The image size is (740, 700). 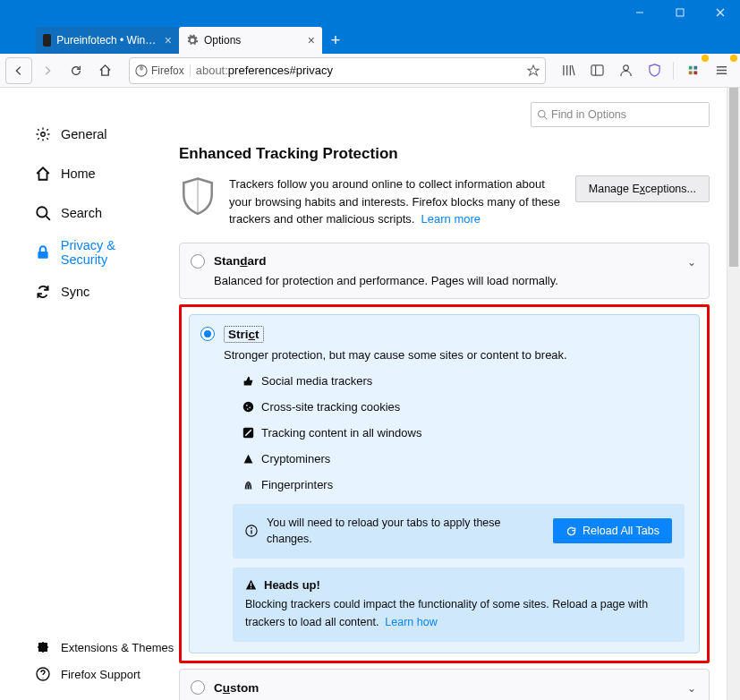 I want to click on cookie-icon, so click(x=248, y=406).